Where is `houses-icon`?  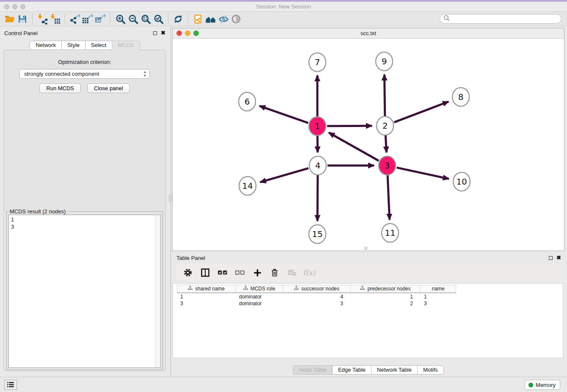
houses-icon is located at coordinates (211, 19).